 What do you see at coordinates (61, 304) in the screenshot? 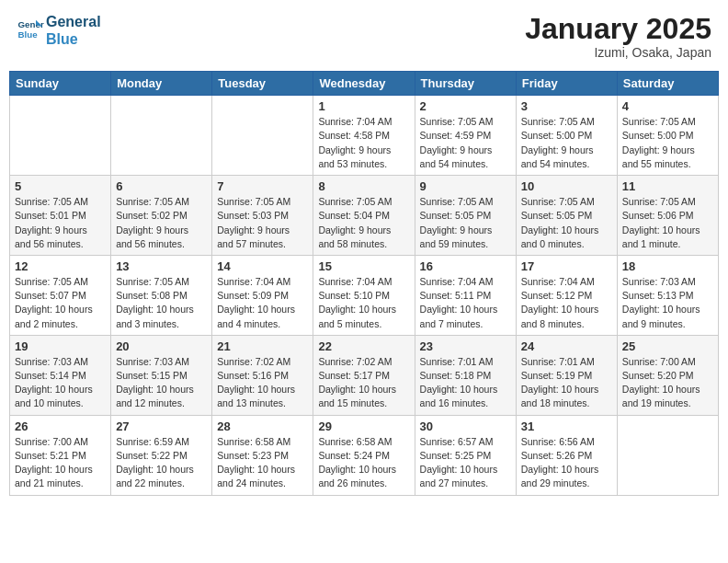
I see `day-info: Sunrise: 7:05 AM Sunset: 5:07 PM Dayligh…` at bounding box center [61, 304].